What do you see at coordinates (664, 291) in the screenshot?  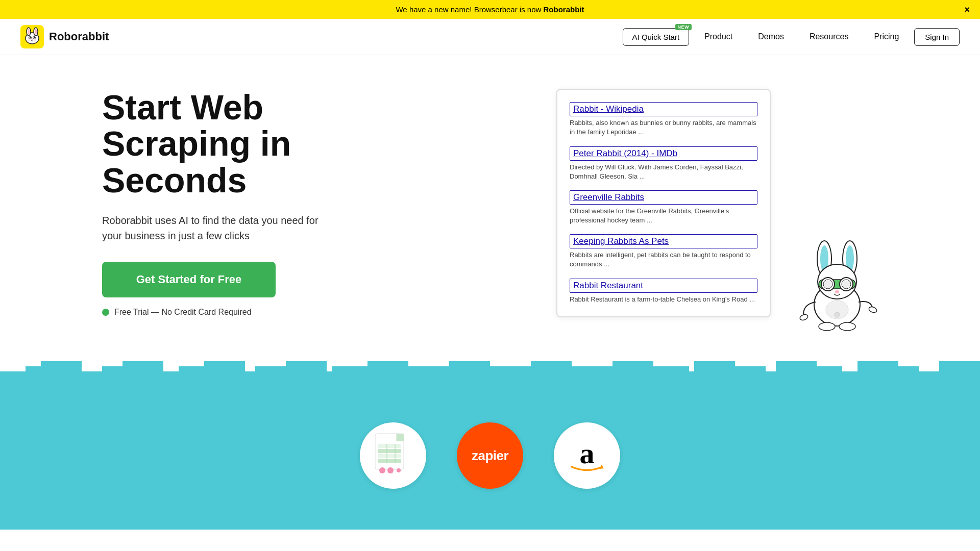 I see `search-result-item: Rabbit Restaurant Rabbit Restaurant is a…` at bounding box center [664, 291].